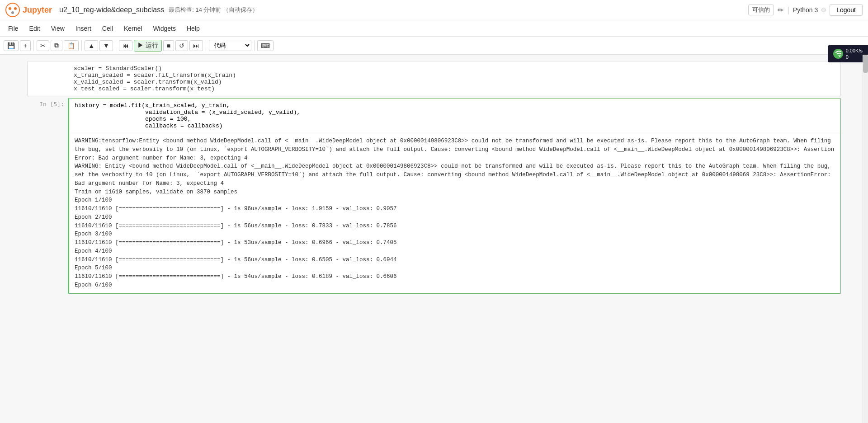 This screenshot has width=868, height=423. What do you see at coordinates (865, 64) in the screenshot?
I see `scrollbar-thumb` at bounding box center [865, 64].